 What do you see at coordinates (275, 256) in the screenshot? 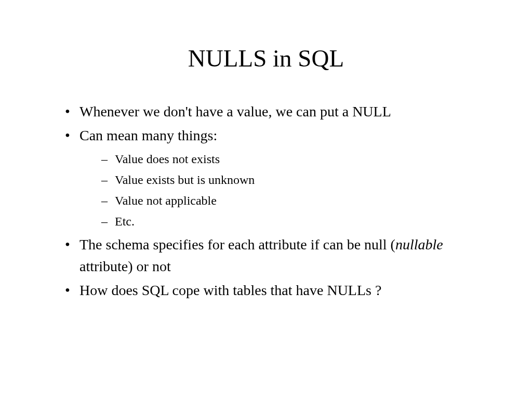
I see `bullet-item: The schema specifies for each attribute …` at bounding box center [275, 256].